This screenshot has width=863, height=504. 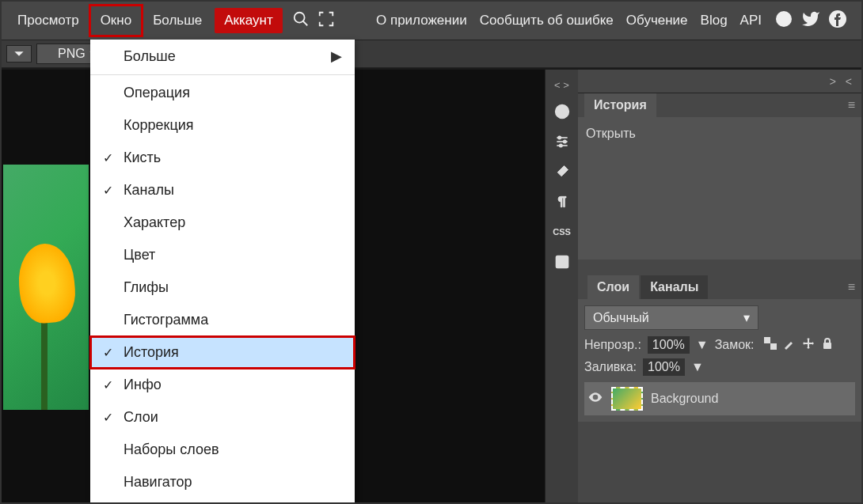 I want to click on flower-stem, so click(x=44, y=362).